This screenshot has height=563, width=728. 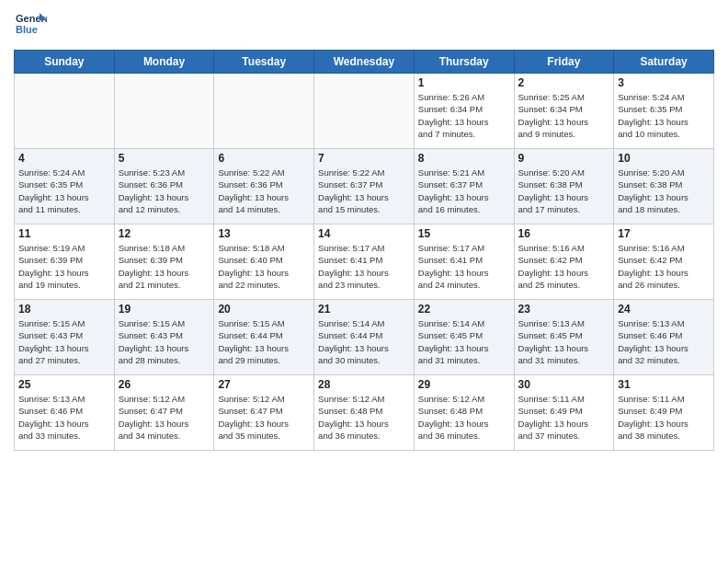 What do you see at coordinates (364, 342) in the screenshot?
I see `day-info: Sunrise: 5:14 AM Sunset: 6:44 PM Dayligh…` at bounding box center [364, 342].